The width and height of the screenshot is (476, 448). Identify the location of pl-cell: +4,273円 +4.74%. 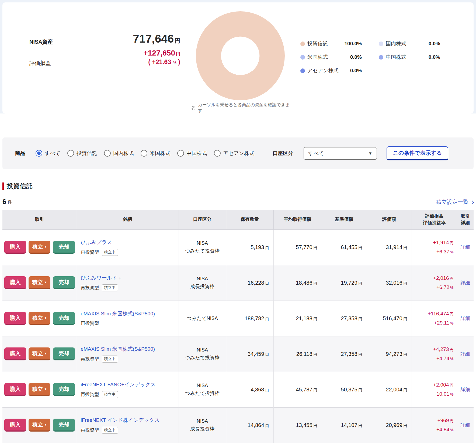
(434, 354).